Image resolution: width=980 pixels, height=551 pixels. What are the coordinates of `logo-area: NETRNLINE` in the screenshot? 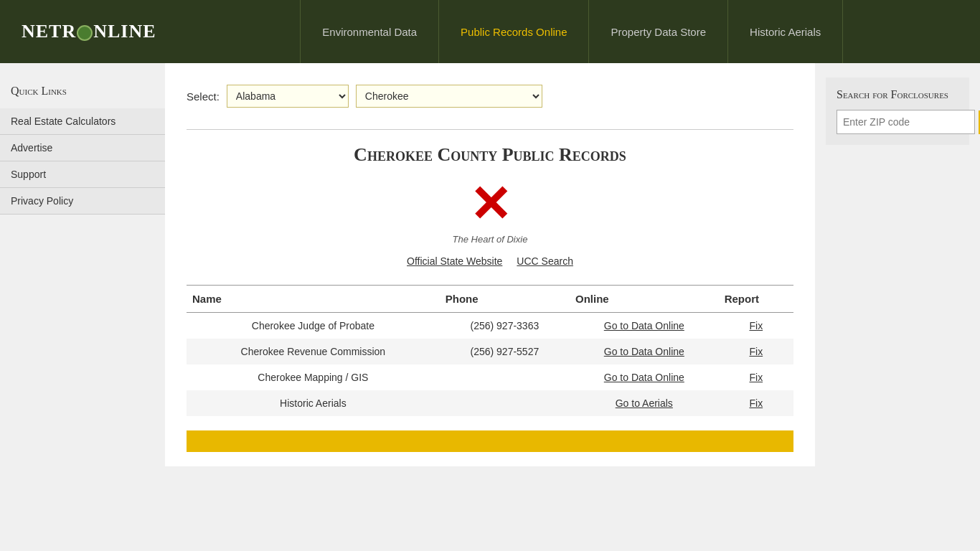 It's located at (89, 32).